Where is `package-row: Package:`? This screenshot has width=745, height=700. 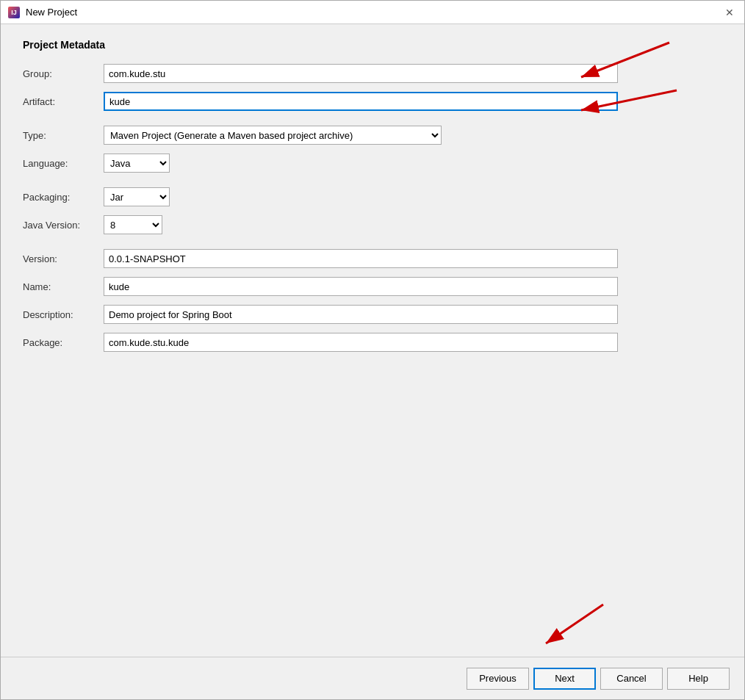 package-row: Package: is located at coordinates (372, 342).